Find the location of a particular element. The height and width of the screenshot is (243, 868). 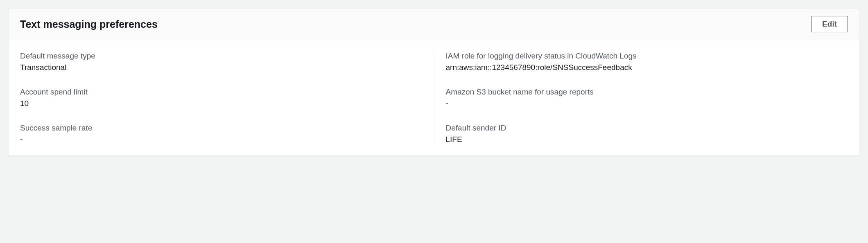

field-account-spend-limit: Account spend limit 10 is located at coordinates (221, 98).